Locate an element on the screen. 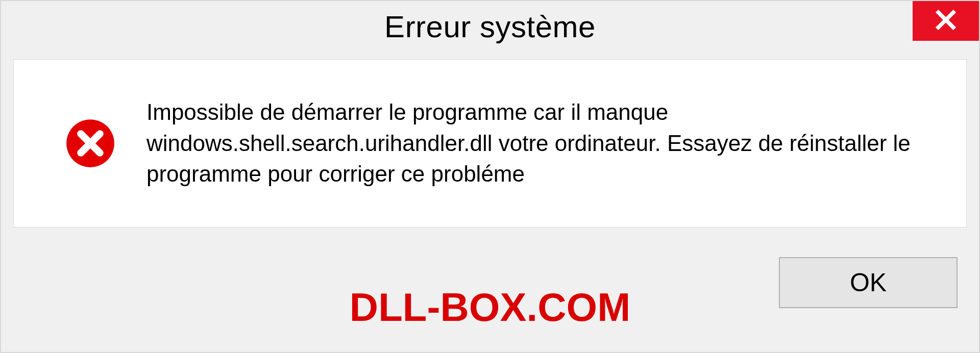 This screenshot has height=353, width=980. ok-button: OK is located at coordinates (868, 283).